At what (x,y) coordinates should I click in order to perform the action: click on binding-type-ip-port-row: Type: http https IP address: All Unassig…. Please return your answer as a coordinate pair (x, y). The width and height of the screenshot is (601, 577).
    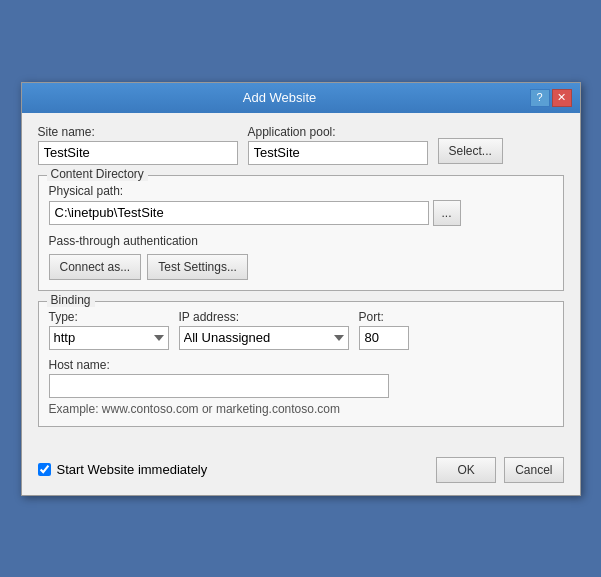
    Looking at the image, I should click on (301, 330).